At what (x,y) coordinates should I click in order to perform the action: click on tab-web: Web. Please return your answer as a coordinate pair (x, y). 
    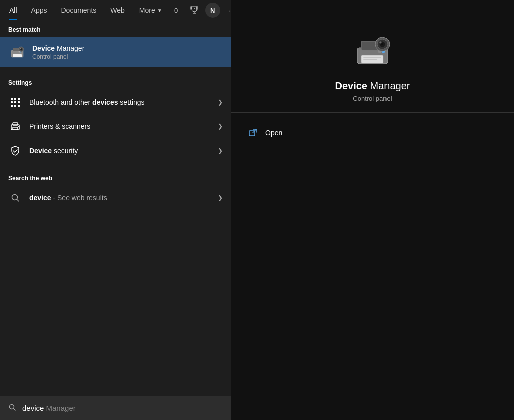
    Looking at the image, I should click on (117, 10).